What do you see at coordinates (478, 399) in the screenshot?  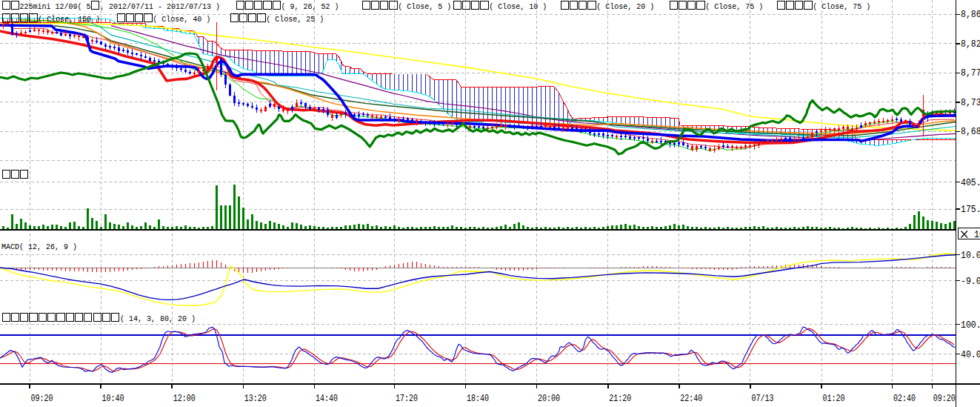 I see `svg-text: 18:40` at bounding box center [478, 399].